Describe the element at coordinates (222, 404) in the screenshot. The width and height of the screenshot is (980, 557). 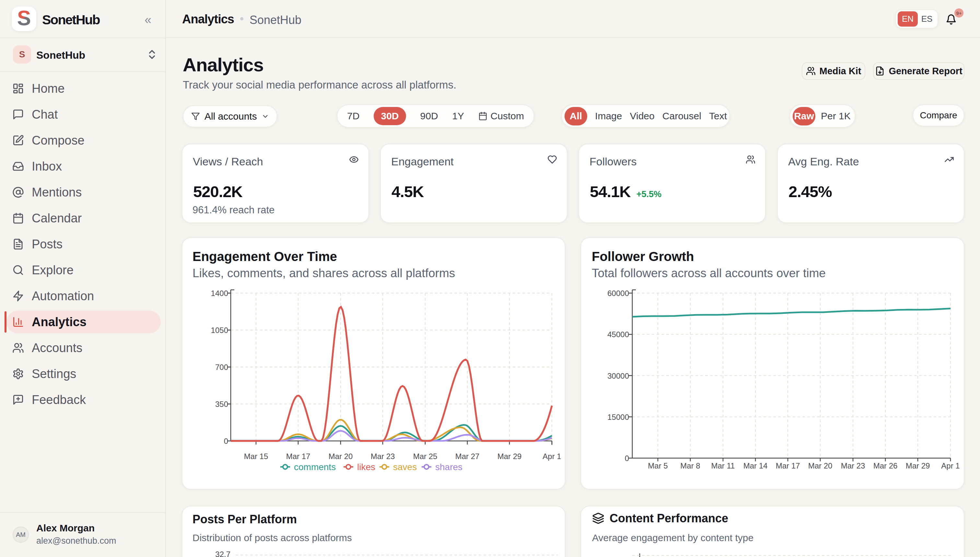
I see `svg-text: 350` at that location.